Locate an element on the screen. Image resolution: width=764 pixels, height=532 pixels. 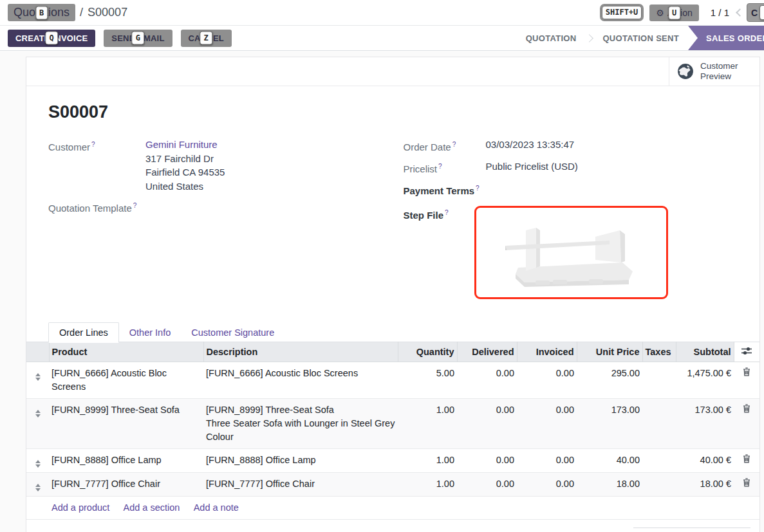
tab-order-lines: Order Lines is located at coordinates (84, 333).